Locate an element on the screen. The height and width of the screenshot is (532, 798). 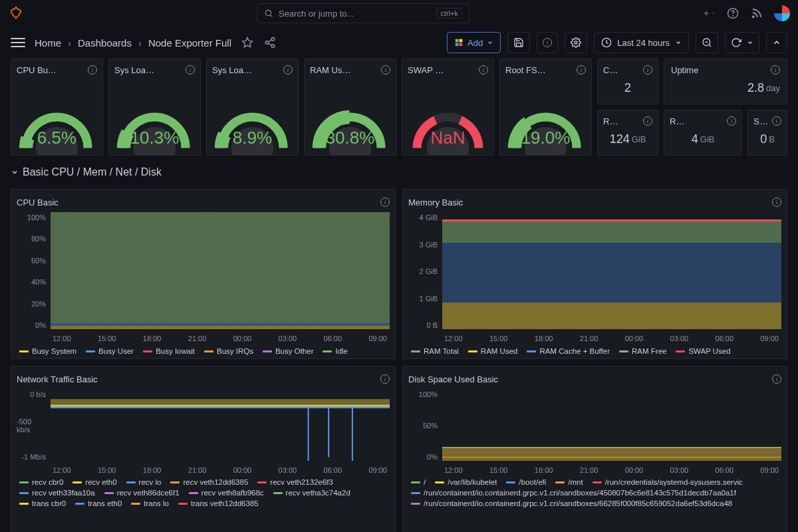
legend-item: recv veth2132e6f3 is located at coordinates (295, 482).